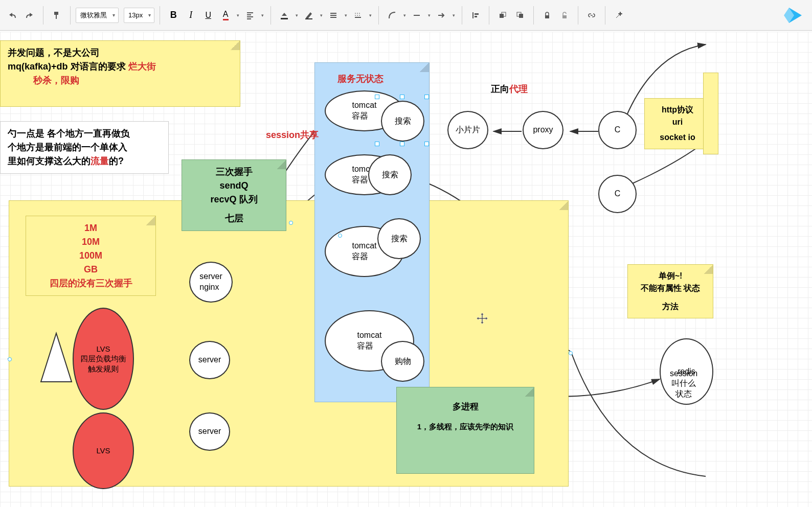 This screenshot has width=812, height=507. Describe the element at coordinates (91, 256) in the screenshot. I see `note-line: 100M` at that location.